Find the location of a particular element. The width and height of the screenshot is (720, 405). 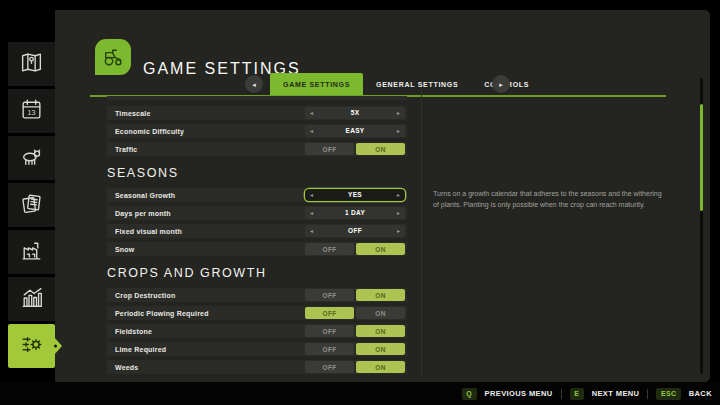

tab-prev-button: ◂ is located at coordinates (254, 84).